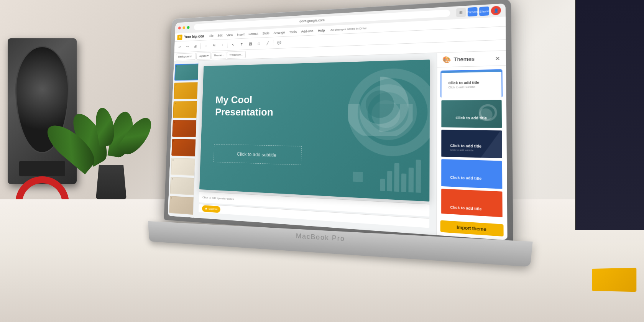 The width and height of the screenshot is (644, 322). What do you see at coordinates (466, 150) in the screenshot?
I see `theme-paradigm-sub: Click to add subtitle` at bounding box center [466, 150].